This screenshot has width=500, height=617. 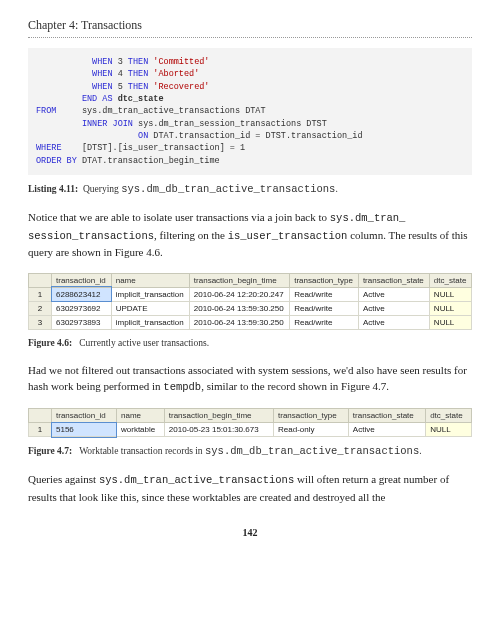 I want to click on table-row: 3 6302973893 implicit_transaction 2010-0…, so click(x=250, y=322).